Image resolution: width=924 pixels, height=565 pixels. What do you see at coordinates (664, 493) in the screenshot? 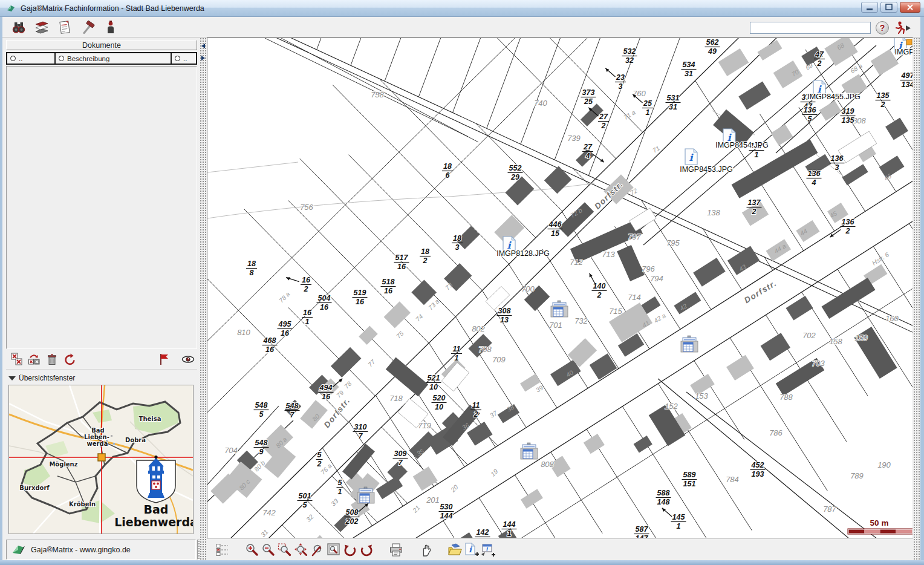
I see `svg-text: 588` at bounding box center [664, 493].